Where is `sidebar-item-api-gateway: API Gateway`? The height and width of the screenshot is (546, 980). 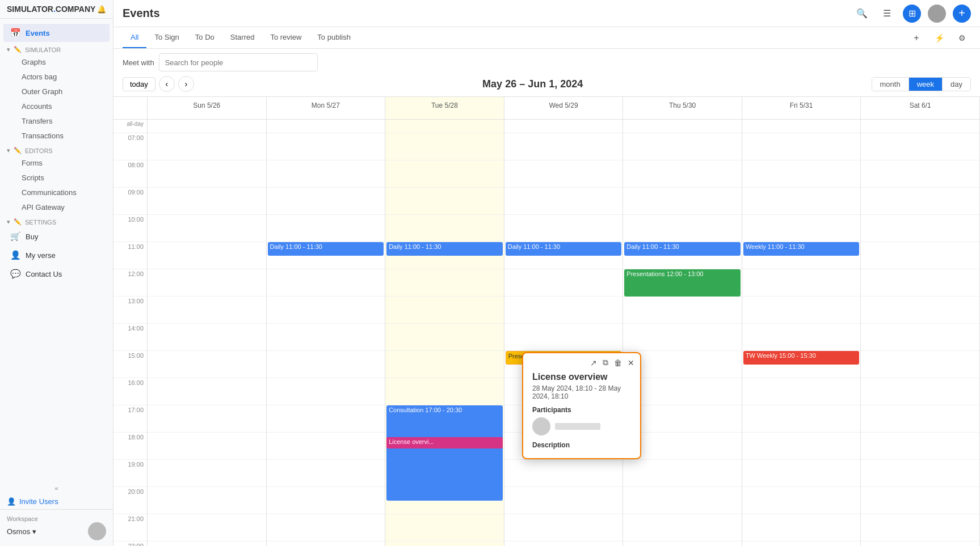 sidebar-item-api-gateway: API Gateway is located at coordinates (57, 208).